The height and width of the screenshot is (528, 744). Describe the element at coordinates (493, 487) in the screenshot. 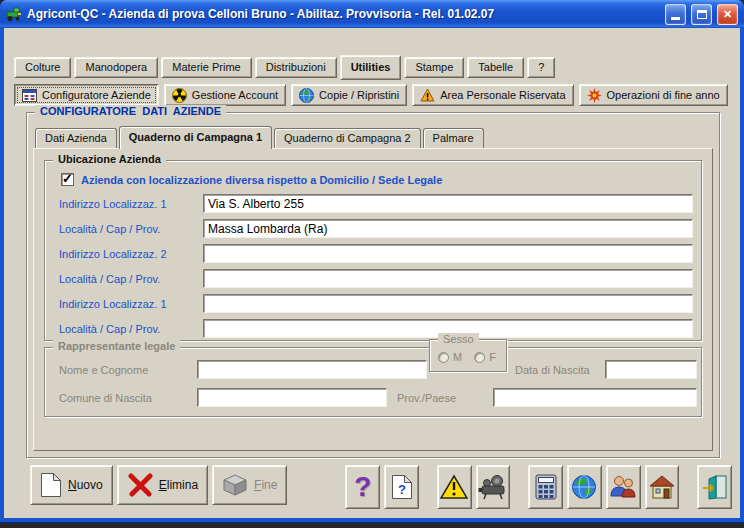

I see `projector-icon` at that location.